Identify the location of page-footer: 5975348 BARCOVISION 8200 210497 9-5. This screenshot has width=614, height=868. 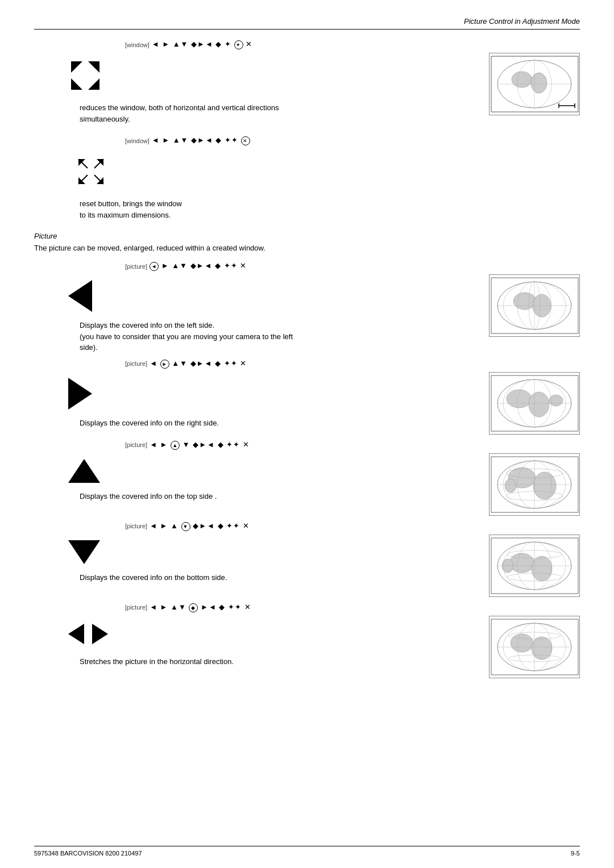
(307, 851).